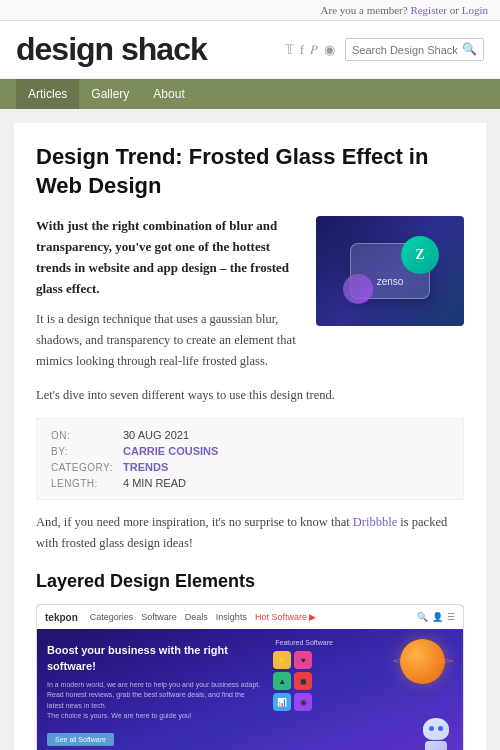 Image resolution: width=500 pixels, height=750 pixels. I want to click on topbar-or: or, so click(454, 10).